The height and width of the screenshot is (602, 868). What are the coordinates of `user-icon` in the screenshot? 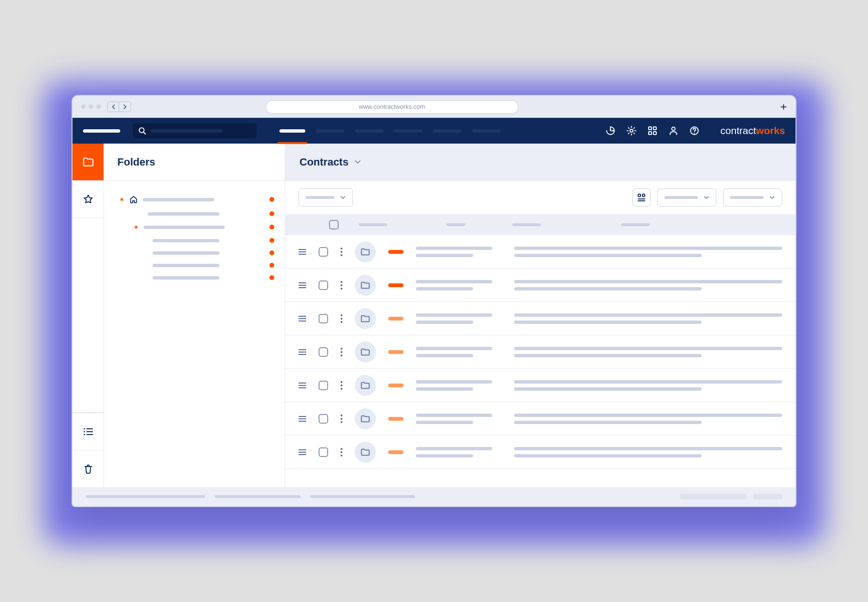 It's located at (673, 131).